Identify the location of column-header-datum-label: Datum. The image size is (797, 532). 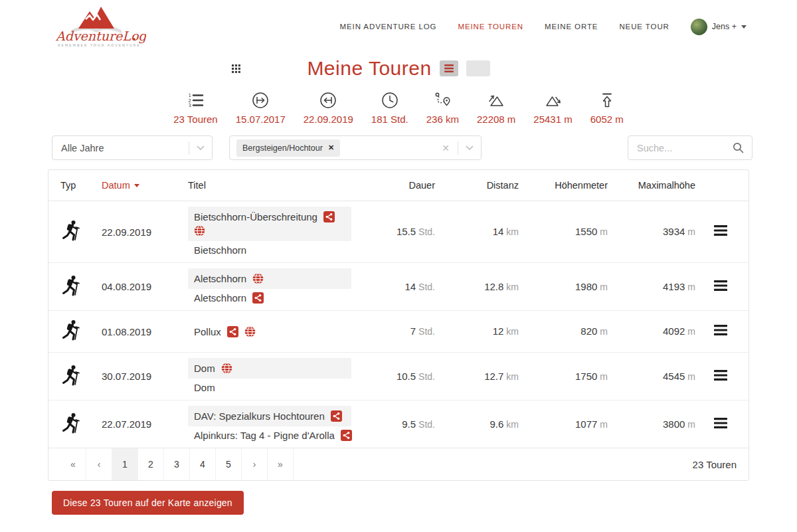
(116, 185).